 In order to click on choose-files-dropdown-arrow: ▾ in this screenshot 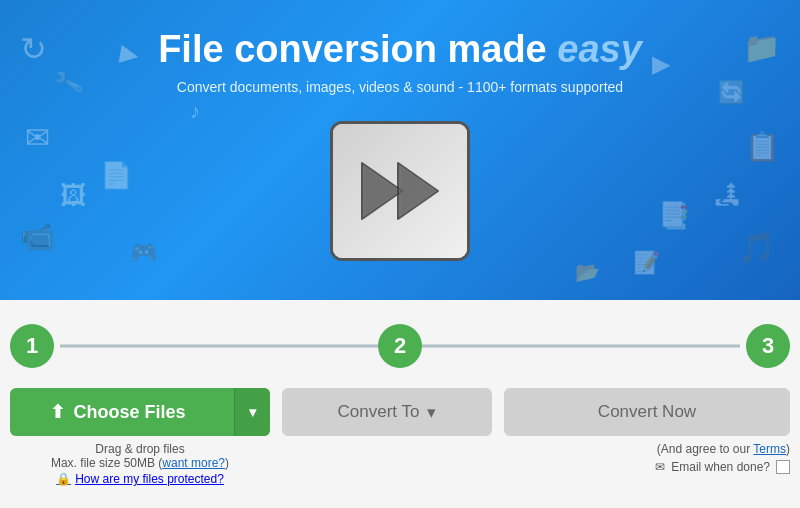, I will do `click(252, 412)`.